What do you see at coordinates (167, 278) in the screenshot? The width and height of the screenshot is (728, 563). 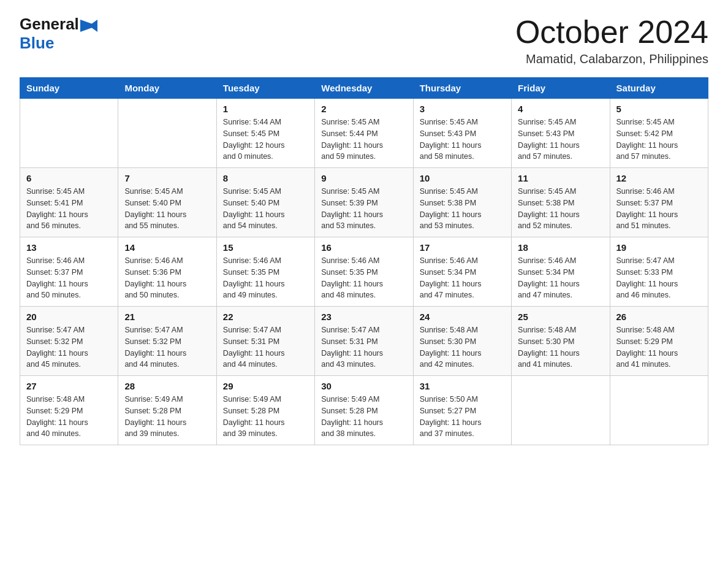 I see `day-info: Sunrise: 5:46 AM Sunset: 5:36 PM Dayligh…` at bounding box center [167, 278].